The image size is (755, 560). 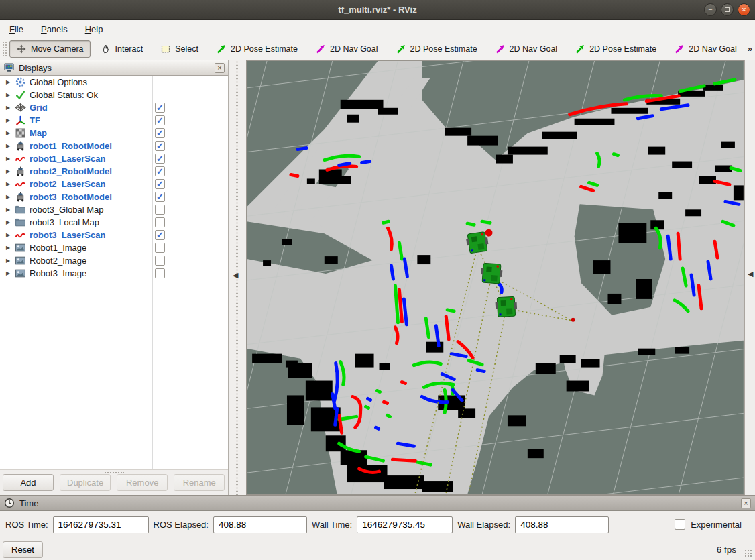 What do you see at coordinates (750, 274) in the screenshot?
I see `splitter-collapse-right-icon: ◀` at bounding box center [750, 274].